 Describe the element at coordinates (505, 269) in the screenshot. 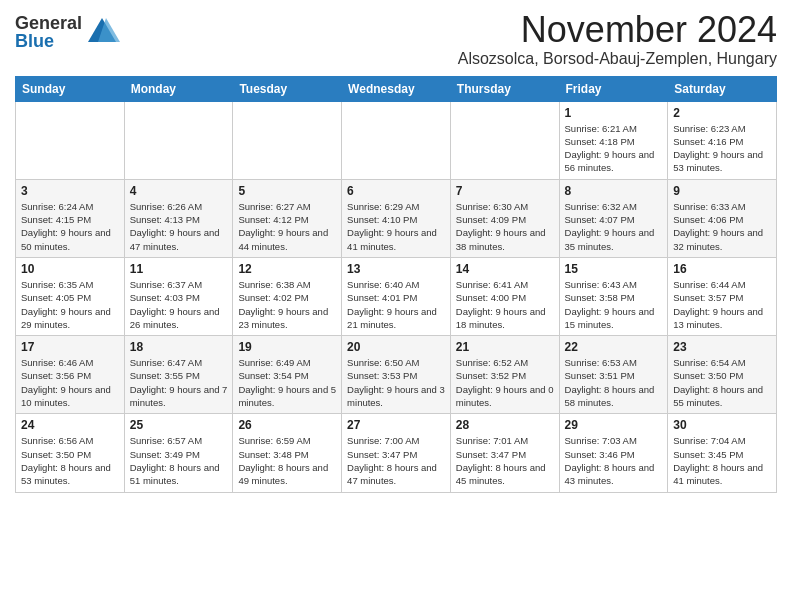

I see `day-number: 14` at that location.